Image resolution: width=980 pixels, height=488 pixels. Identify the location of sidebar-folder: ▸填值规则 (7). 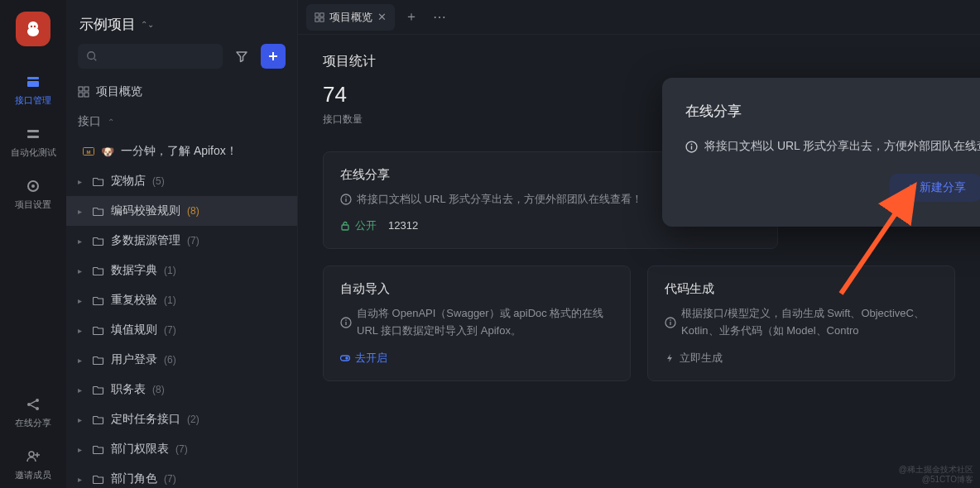
(182, 330).